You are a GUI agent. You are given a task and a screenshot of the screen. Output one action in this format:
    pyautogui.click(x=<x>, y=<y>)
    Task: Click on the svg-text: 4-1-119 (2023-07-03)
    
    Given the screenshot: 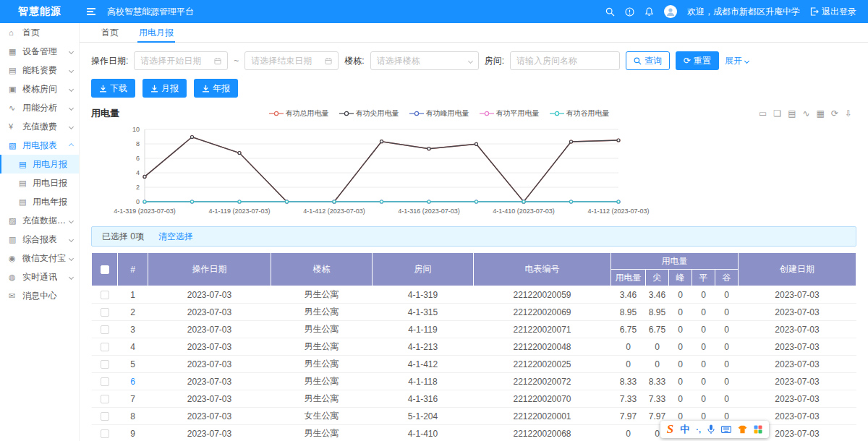 What is the action you would take?
    pyautogui.click(x=240, y=211)
    